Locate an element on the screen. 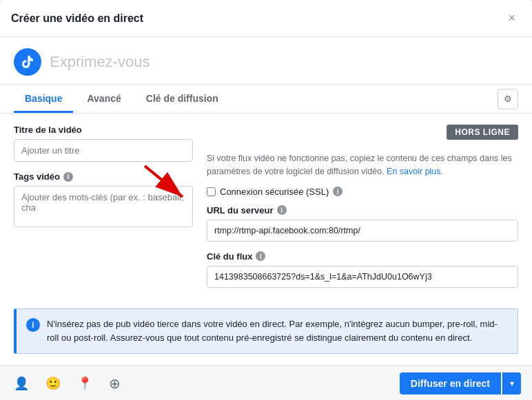  server-url-label: URL du serveur is located at coordinates (240, 211).